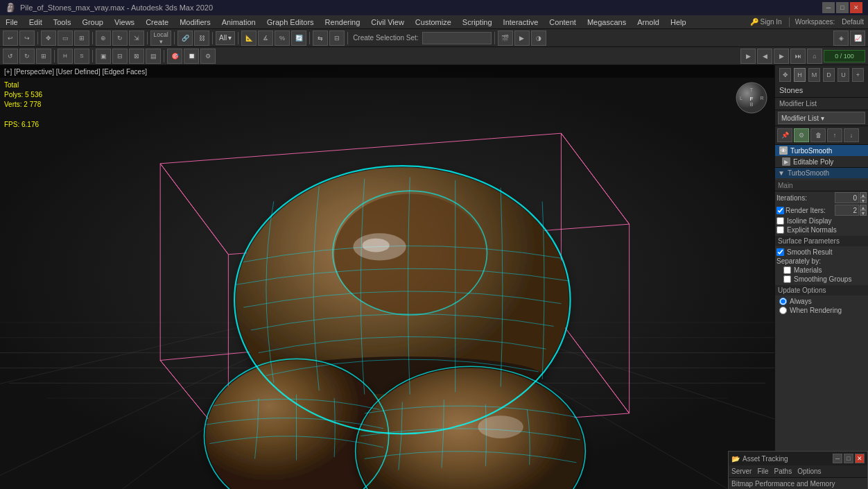  Describe the element at coordinates (522, 38) in the screenshot. I see `render-frame-button: ▶` at that location.